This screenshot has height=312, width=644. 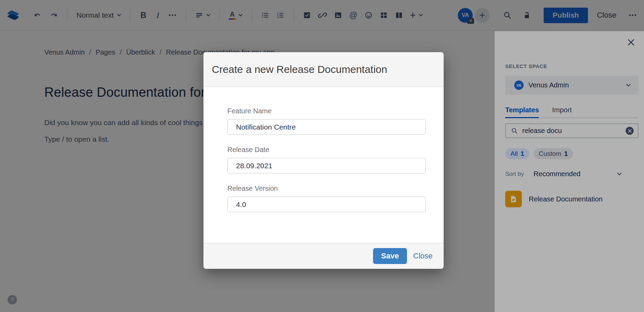 What do you see at coordinates (465, 15) in the screenshot?
I see `user-avatar: VA V` at bounding box center [465, 15].